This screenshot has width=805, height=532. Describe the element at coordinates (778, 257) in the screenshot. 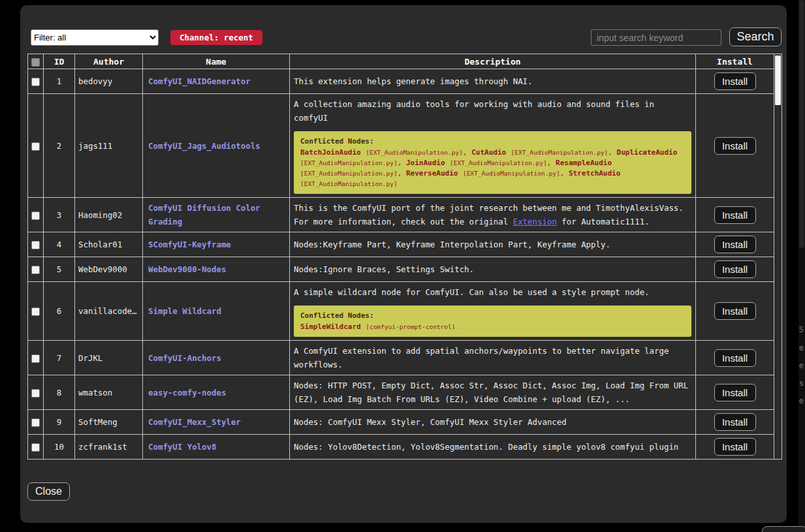

I see `table-scrollbar` at that location.